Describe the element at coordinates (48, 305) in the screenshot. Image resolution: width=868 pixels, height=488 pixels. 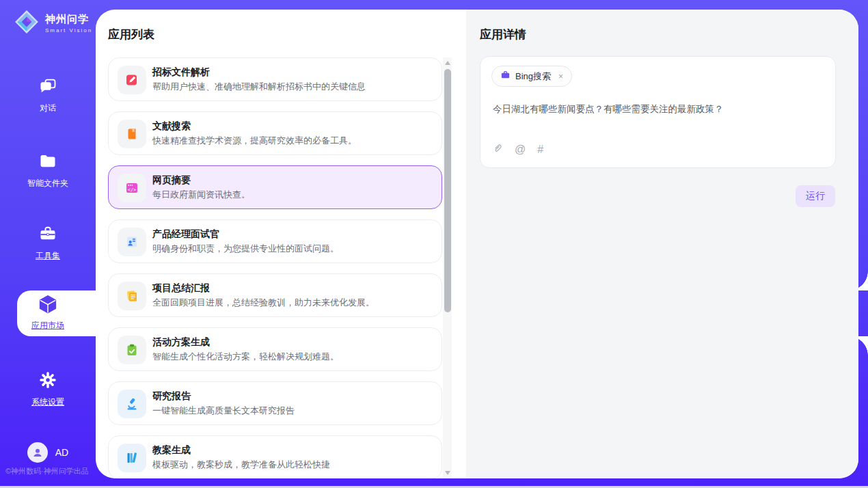
I see `cube-icon` at that location.